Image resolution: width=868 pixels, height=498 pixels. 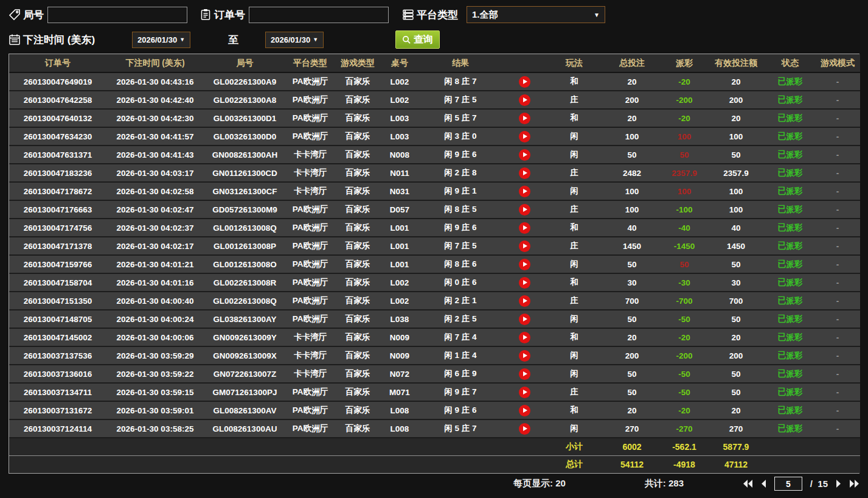 What do you see at coordinates (117, 15) in the screenshot?
I see `round-id-input` at bounding box center [117, 15].